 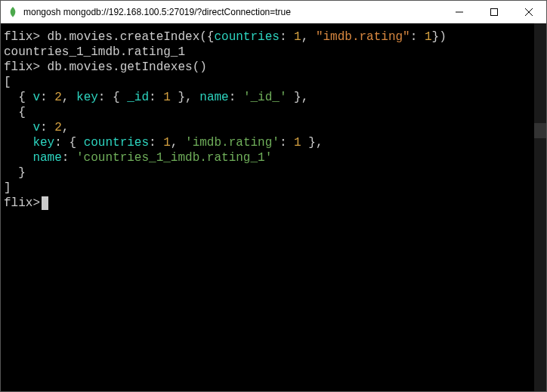 What do you see at coordinates (274, 97) in the screenshot?
I see `terminal-line: { v: 2, key: { _id: 1 }, name: '_id_' },` at bounding box center [274, 97].